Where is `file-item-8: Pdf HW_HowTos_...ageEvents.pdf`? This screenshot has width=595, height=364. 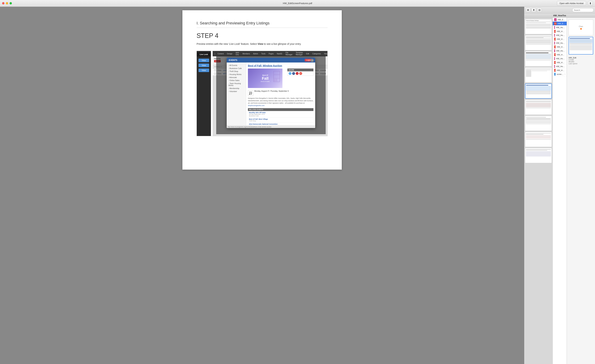
file-item-8: Pdf HW_HowTos_...ageEvents.pdf is located at coordinates (560, 47).